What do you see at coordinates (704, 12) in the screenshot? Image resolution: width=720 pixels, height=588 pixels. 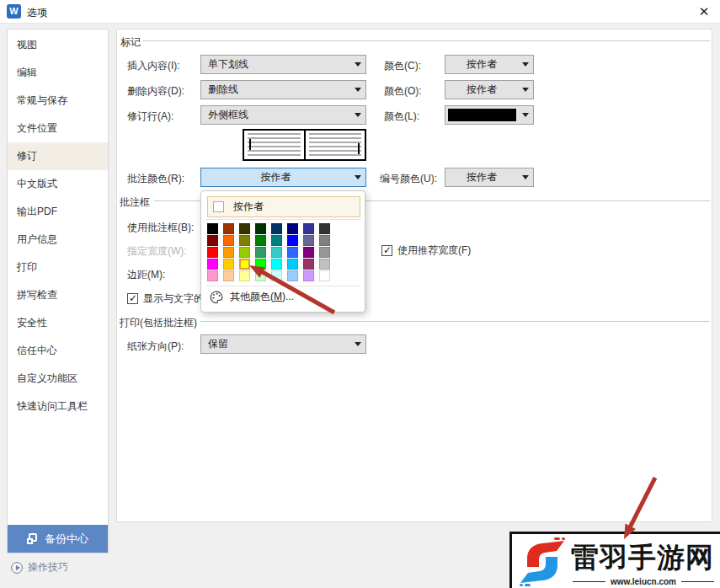 I see `close-icon: ✕` at bounding box center [704, 12].